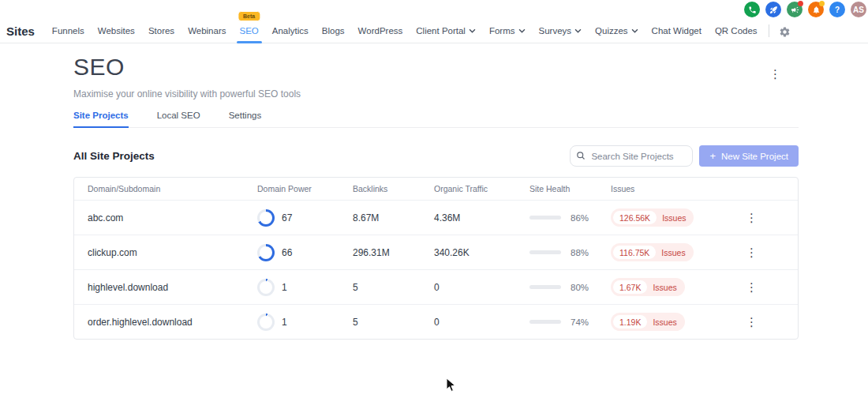 The height and width of the screenshot is (398, 868). I want to click on nav-item-client-portal-label: Client Portal, so click(440, 31).